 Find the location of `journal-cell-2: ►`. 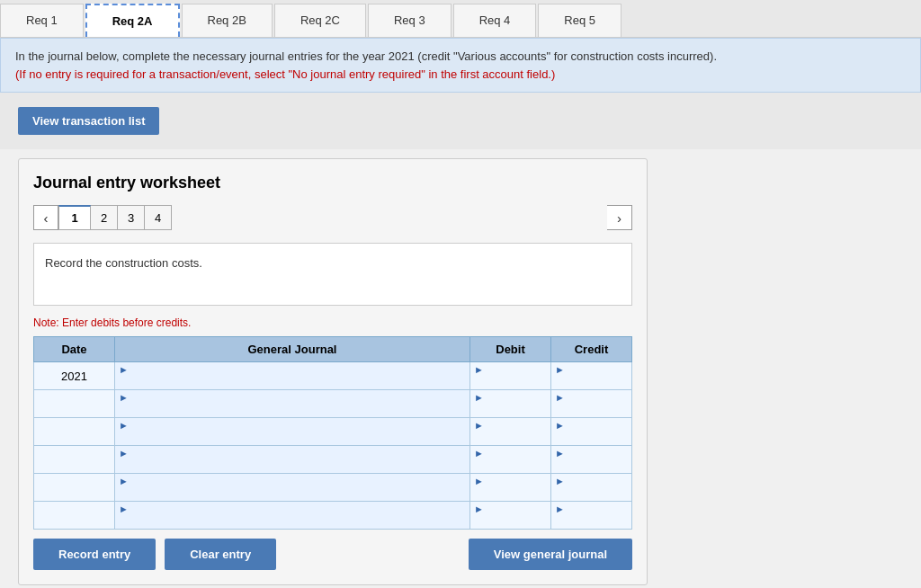

journal-cell-2: ► is located at coordinates (293, 405).